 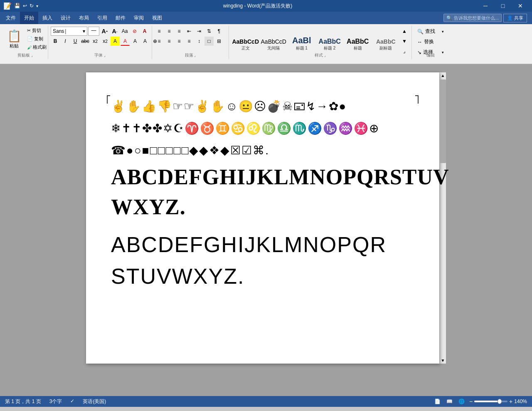 I want to click on quick-undo: ↩, so click(x=25, y=6).